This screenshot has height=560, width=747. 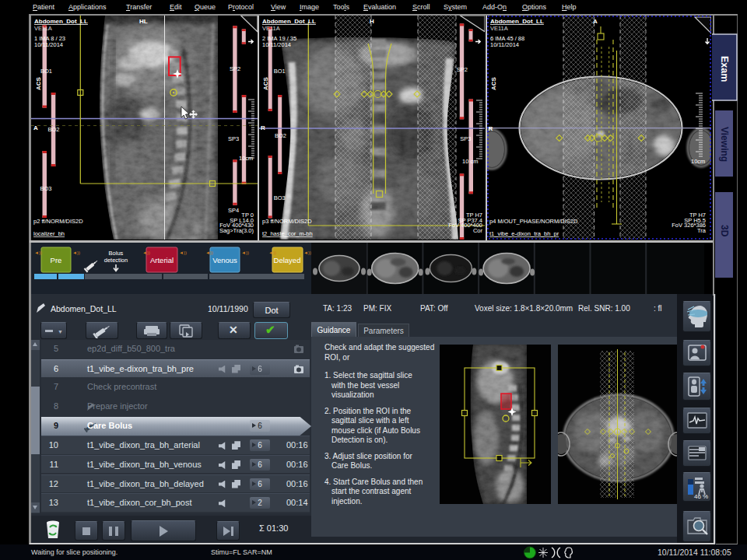 I want to click on svg-text: Cor, so click(x=478, y=230).